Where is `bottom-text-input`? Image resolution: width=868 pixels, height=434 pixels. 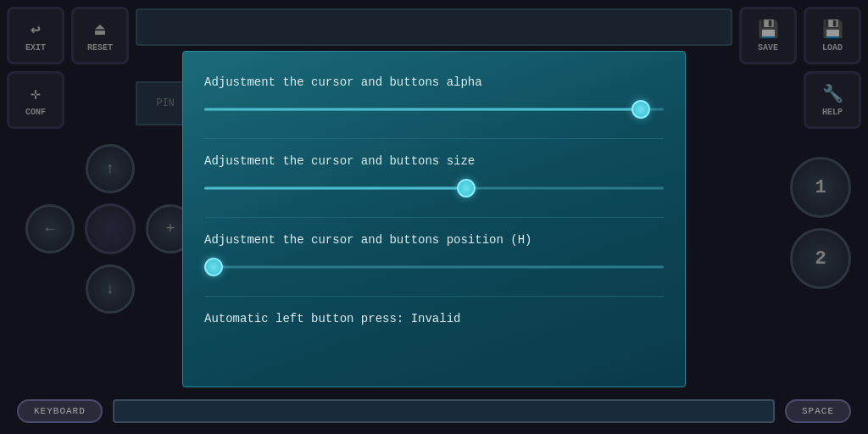 bottom-text-input is located at coordinates (444, 411).